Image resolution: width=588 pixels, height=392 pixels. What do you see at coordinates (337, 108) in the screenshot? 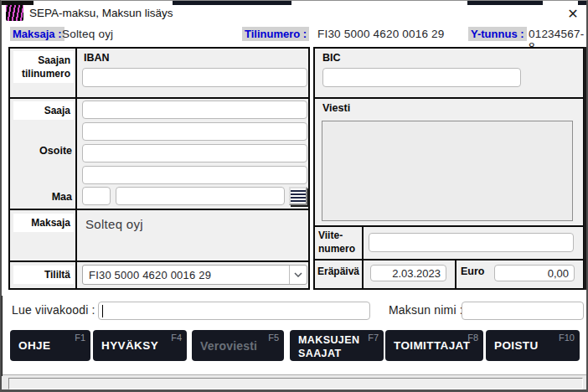
I see `message-label: Viesti` at bounding box center [337, 108].